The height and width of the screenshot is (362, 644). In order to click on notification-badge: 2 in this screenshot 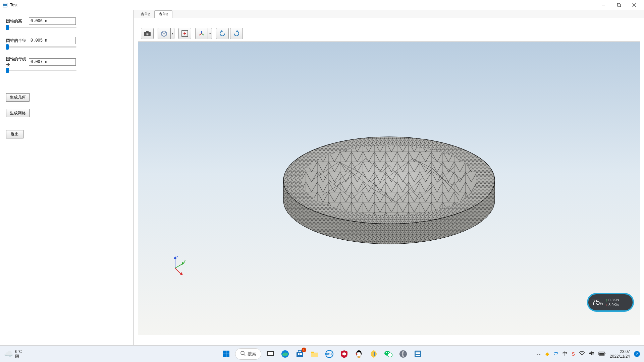, I will do `click(637, 354)`.